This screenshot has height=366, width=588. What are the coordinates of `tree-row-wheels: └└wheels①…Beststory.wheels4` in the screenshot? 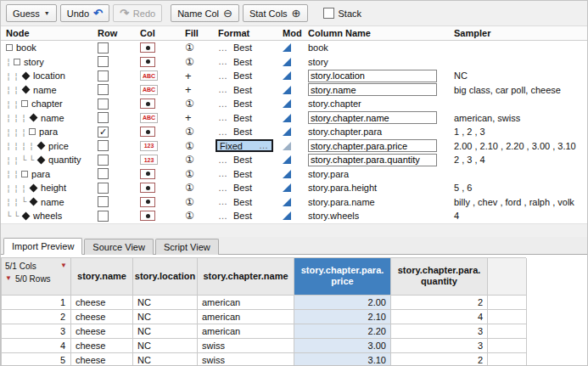 It's located at (294, 216).